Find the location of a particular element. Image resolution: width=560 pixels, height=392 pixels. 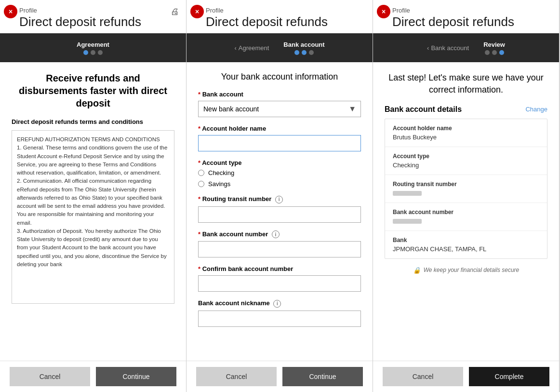

review-title: Last step! Let's make sure we have your … is located at coordinates (466, 84).